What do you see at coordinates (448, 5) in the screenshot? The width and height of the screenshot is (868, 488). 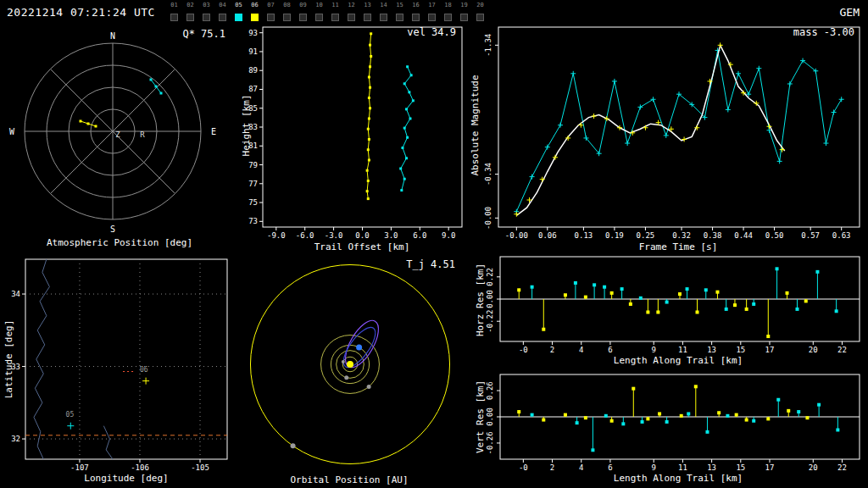 I see `event-slot-number: 18` at bounding box center [448, 5].